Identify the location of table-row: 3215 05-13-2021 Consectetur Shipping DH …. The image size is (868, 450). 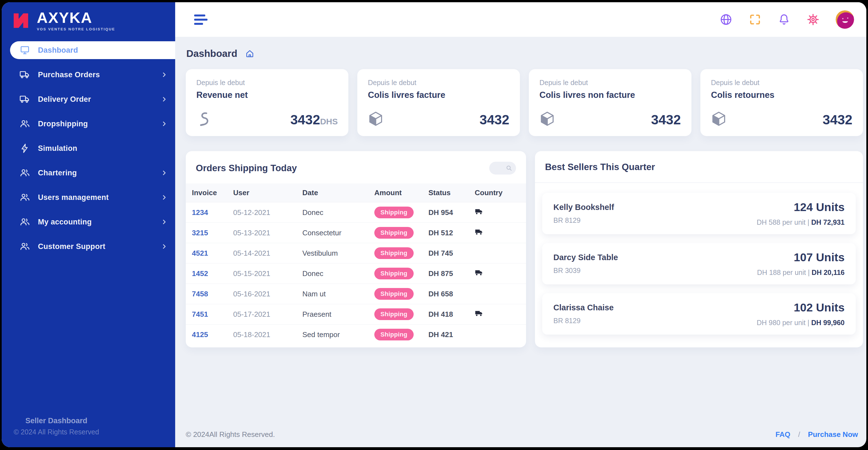
(356, 233).